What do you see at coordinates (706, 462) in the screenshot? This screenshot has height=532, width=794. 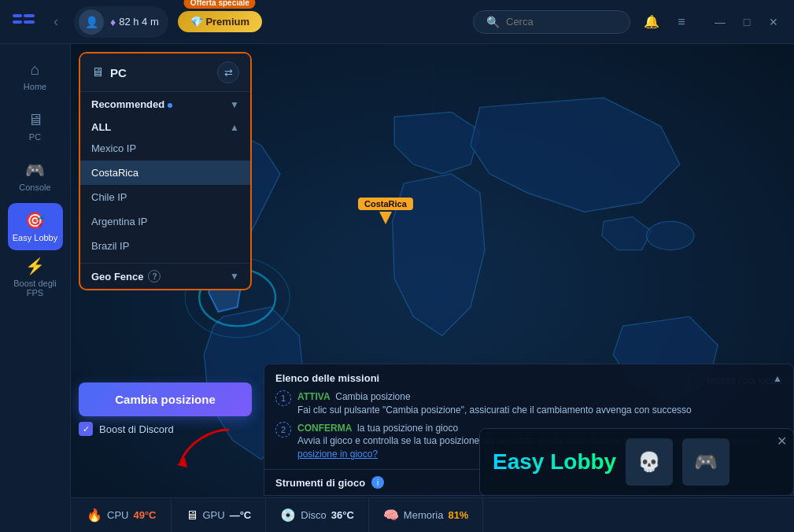 I see `easy-lobby-thumb-2: 🎮` at bounding box center [706, 462].